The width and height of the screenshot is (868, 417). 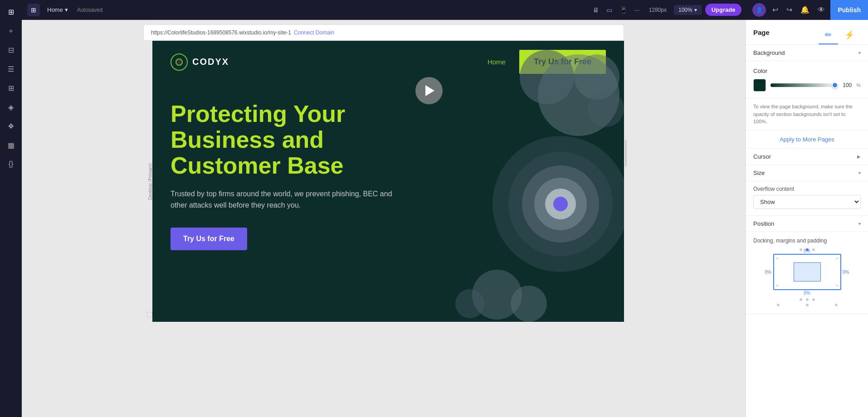 I want to click on docking-arrow-tr: ↗, so click(x=837, y=258).